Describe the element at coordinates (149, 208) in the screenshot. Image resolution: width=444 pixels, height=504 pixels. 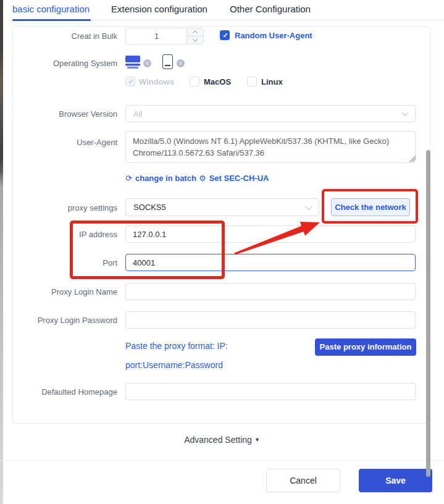
I see `proxy-type-value: SOCKS5` at that location.